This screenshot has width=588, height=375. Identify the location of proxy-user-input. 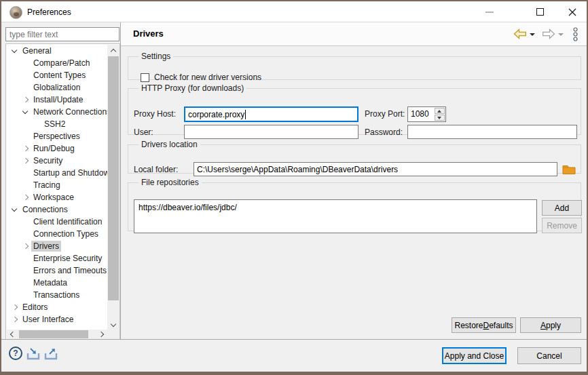
(272, 132).